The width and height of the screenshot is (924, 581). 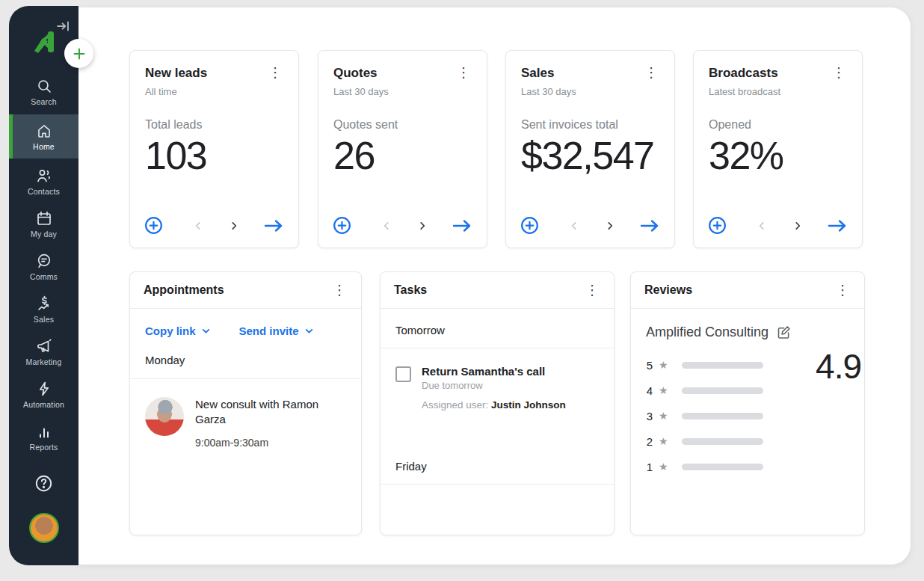 What do you see at coordinates (783, 332) in the screenshot?
I see `edit-icon` at bounding box center [783, 332].